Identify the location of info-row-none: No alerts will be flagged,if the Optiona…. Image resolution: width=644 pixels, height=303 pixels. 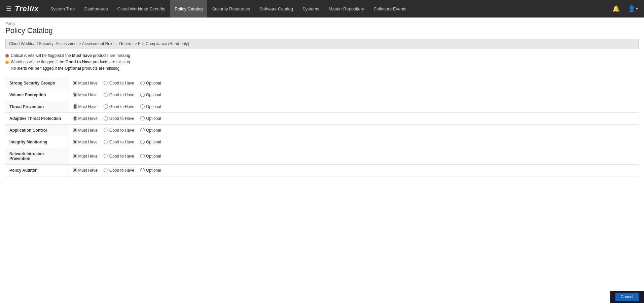
(322, 69).